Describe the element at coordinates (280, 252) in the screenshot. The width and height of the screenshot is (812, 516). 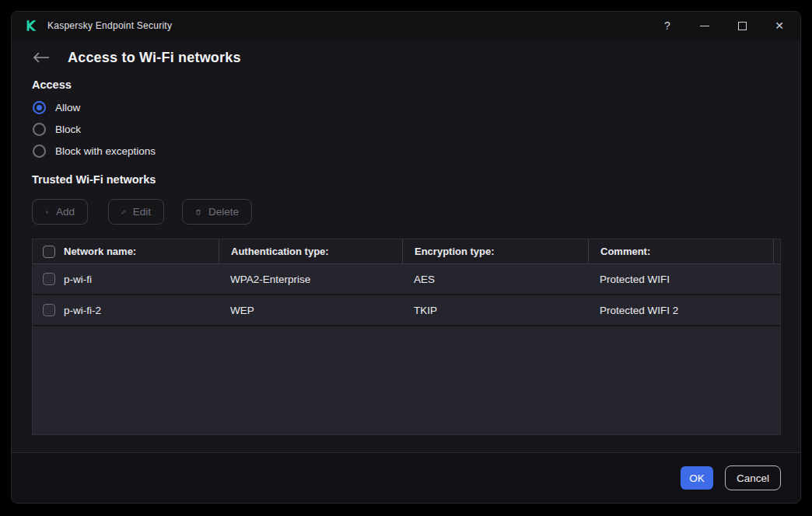
I see `column-label: Authentication type:` at that location.